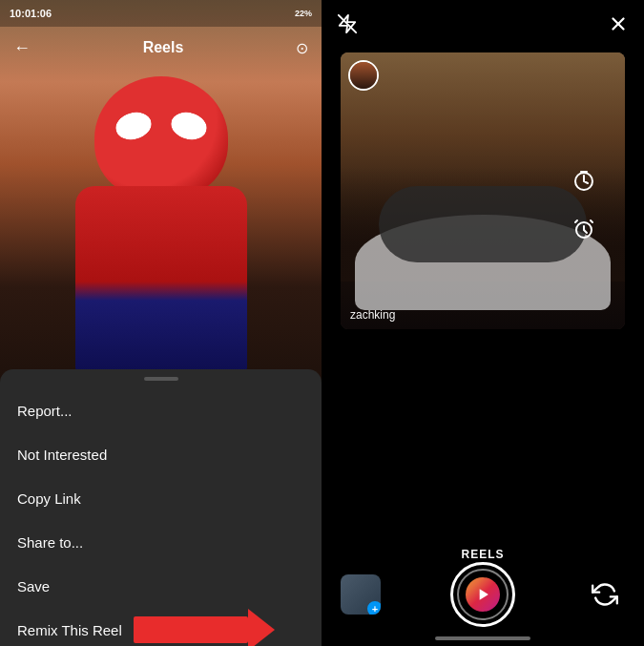  What do you see at coordinates (303, 13) in the screenshot?
I see `battery-icon: 22%` at bounding box center [303, 13].